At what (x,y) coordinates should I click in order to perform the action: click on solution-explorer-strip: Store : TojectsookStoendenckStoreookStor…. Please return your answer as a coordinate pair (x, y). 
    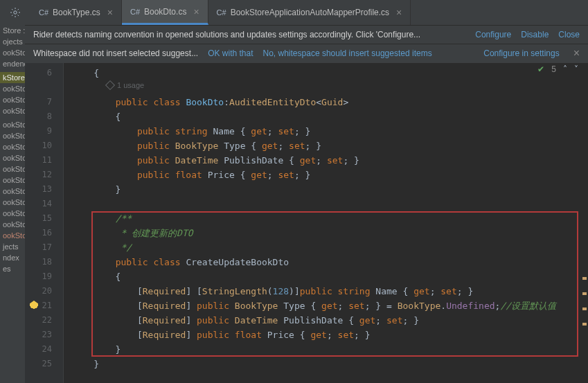
    Looking at the image, I should click on (12, 204).